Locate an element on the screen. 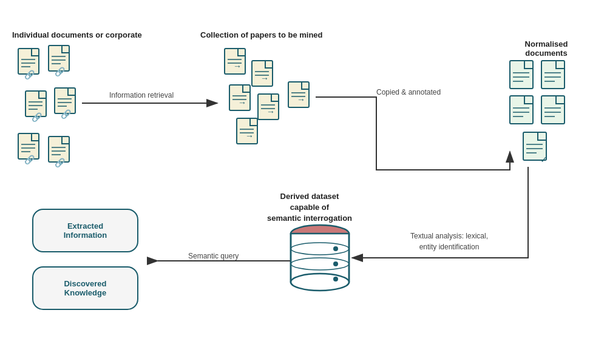 The height and width of the screenshot is (364, 607). normalised-label: Normaliseddocuments is located at coordinates (546, 49).